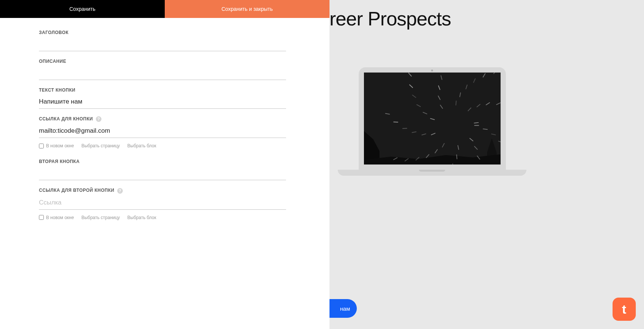  I want to click on laptop-base, so click(432, 173).